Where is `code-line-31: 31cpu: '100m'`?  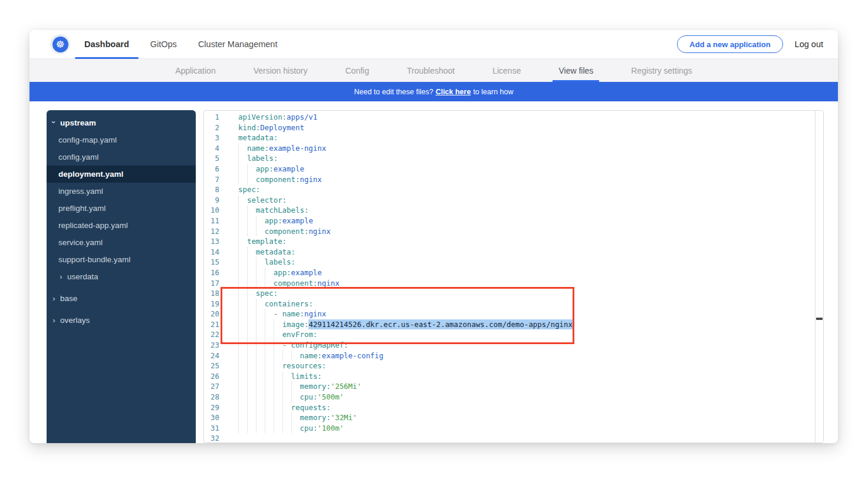
code-line-31: 31cpu: '100m' is located at coordinates (509, 428).